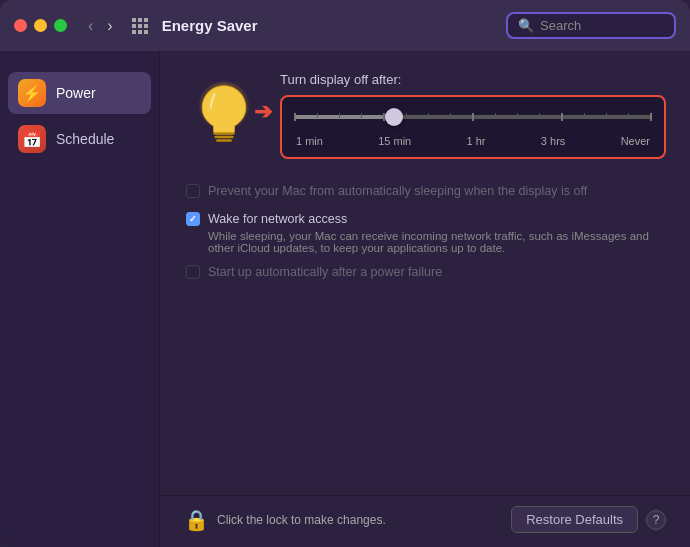 The width and height of the screenshot is (690, 547). Describe the element at coordinates (193, 272) in the screenshot. I see `checkbox-start-auto` at that location.